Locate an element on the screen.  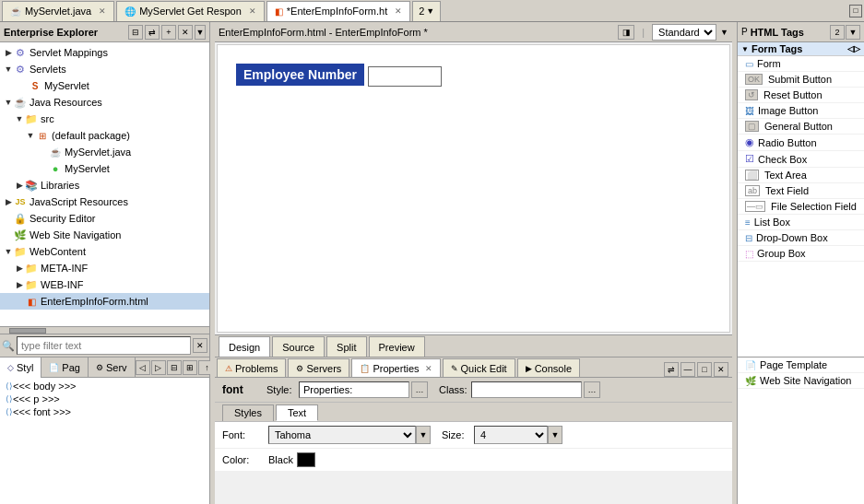
tab-myservlet-resp: 🌐 MyServlet Get Respon ✕ is located at coordinates (190, 11).